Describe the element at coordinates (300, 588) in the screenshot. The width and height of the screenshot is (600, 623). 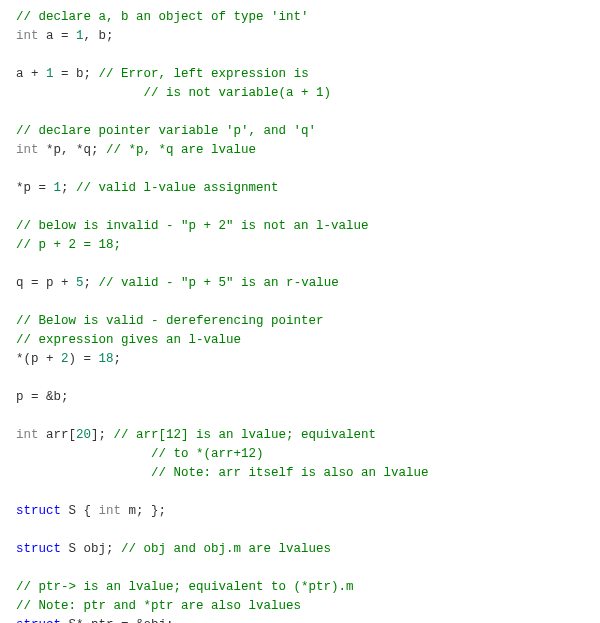
I see `code-line: // ptr-> is an lvalue; equivalent to (*p…` at that location.